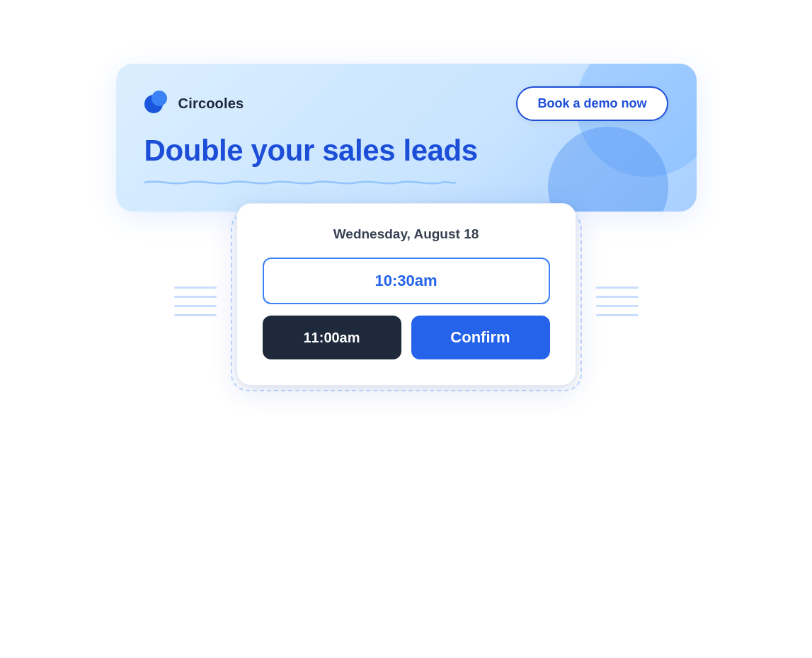  What do you see at coordinates (406, 234) in the screenshot?
I see `booking-date: Wednesday, August 18` at bounding box center [406, 234].